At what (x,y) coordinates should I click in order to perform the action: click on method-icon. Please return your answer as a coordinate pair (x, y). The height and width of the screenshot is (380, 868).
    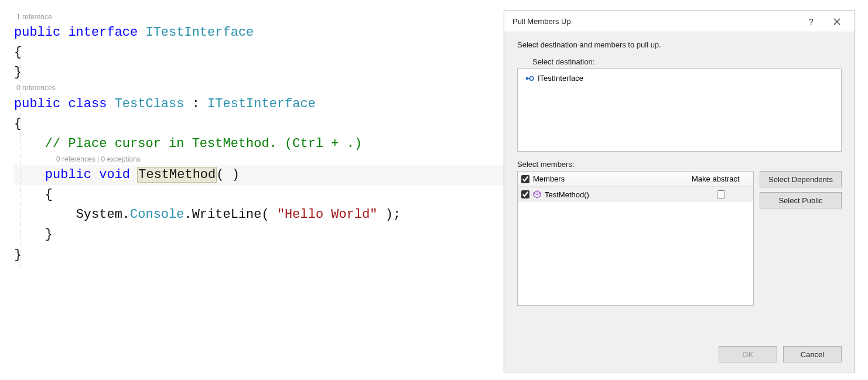
    Looking at the image, I should click on (537, 194).